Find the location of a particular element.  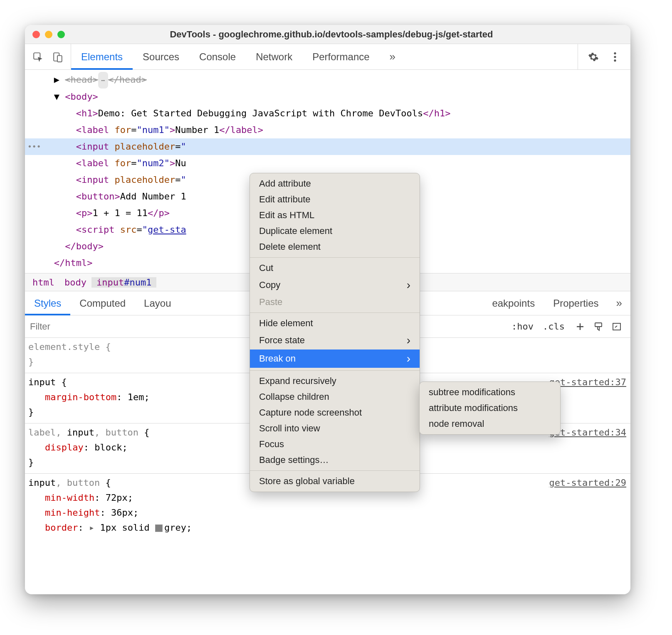

window-title: DevTools - googlechrome.github.io/devtoo… is located at coordinates (331, 34).